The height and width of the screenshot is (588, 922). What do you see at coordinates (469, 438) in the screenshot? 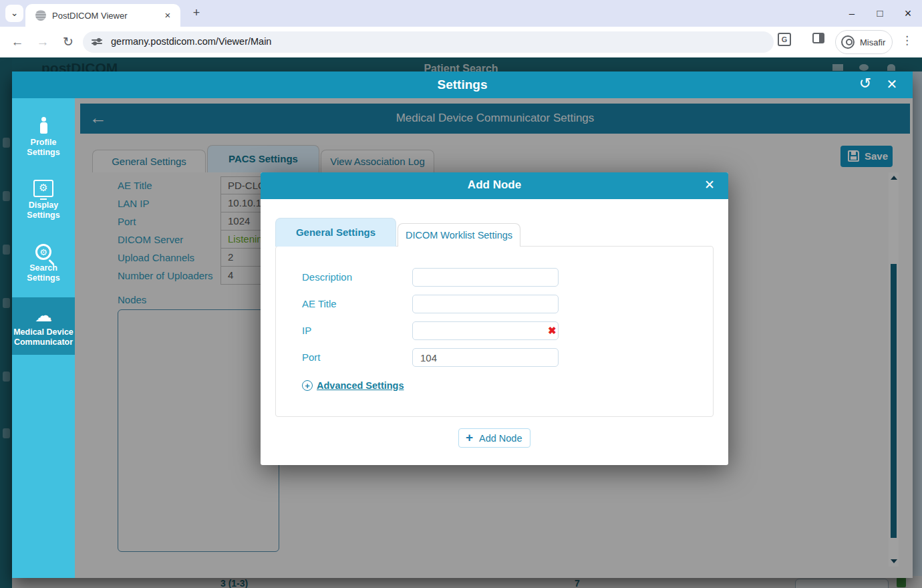
I see `plus-icon: +` at bounding box center [469, 438].